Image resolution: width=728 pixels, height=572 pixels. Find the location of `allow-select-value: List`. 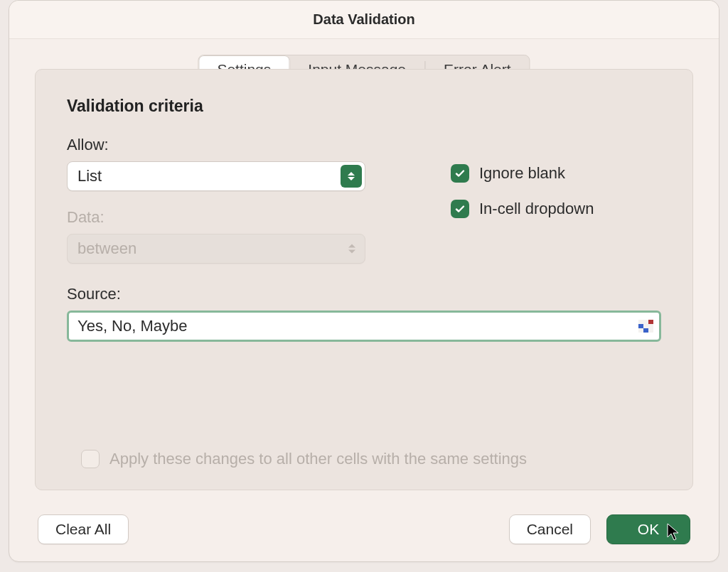

allow-select-value: List is located at coordinates (216, 176).